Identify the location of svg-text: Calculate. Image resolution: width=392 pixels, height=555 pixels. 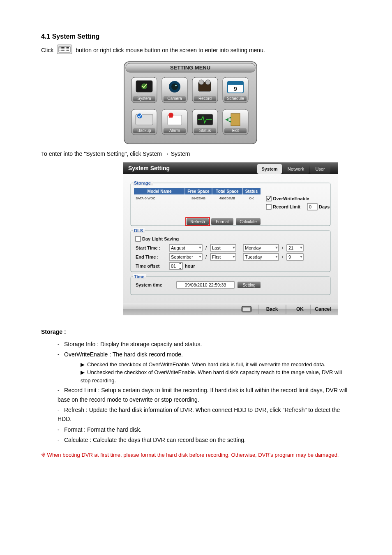
(248, 222).